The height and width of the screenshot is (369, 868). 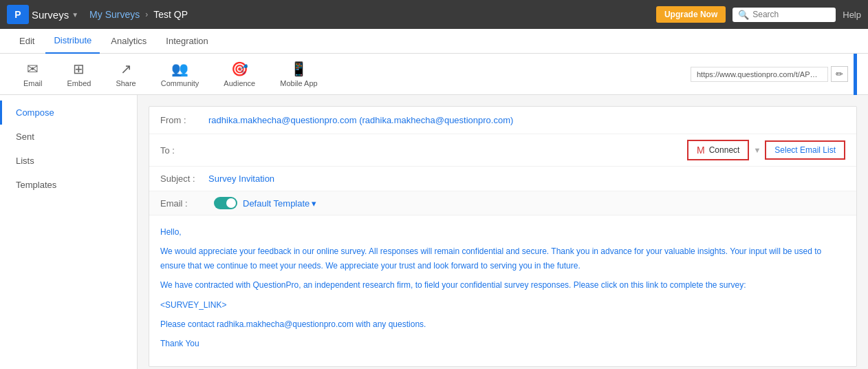 What do you see at coordinates (180, 69) in the screenshot?
I see `community-icon: 👥` at bounding box center [180, 69].